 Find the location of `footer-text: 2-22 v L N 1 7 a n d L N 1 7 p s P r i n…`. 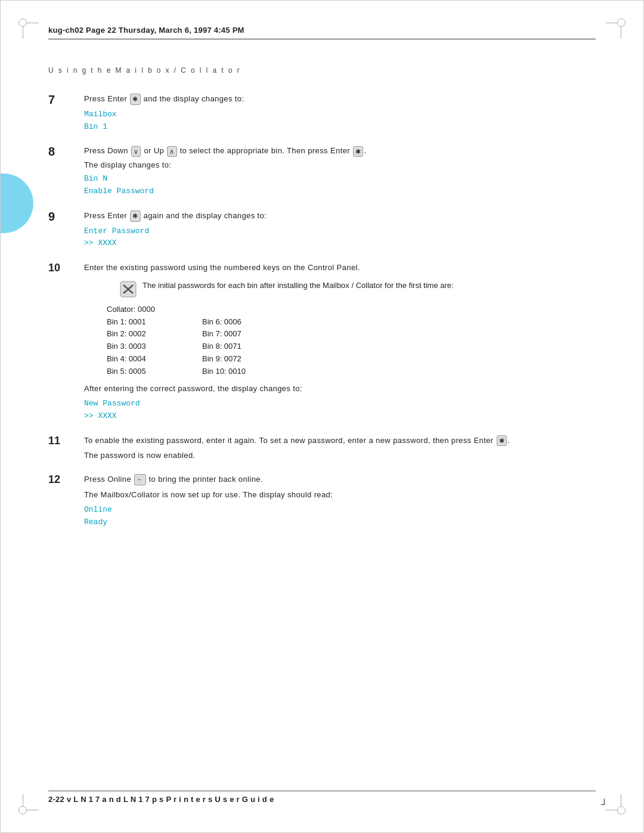

footer-text: 2-22 v L N 1 7 a n d L N 1 7 p s P r i n… is located at coordinates (161, 799).